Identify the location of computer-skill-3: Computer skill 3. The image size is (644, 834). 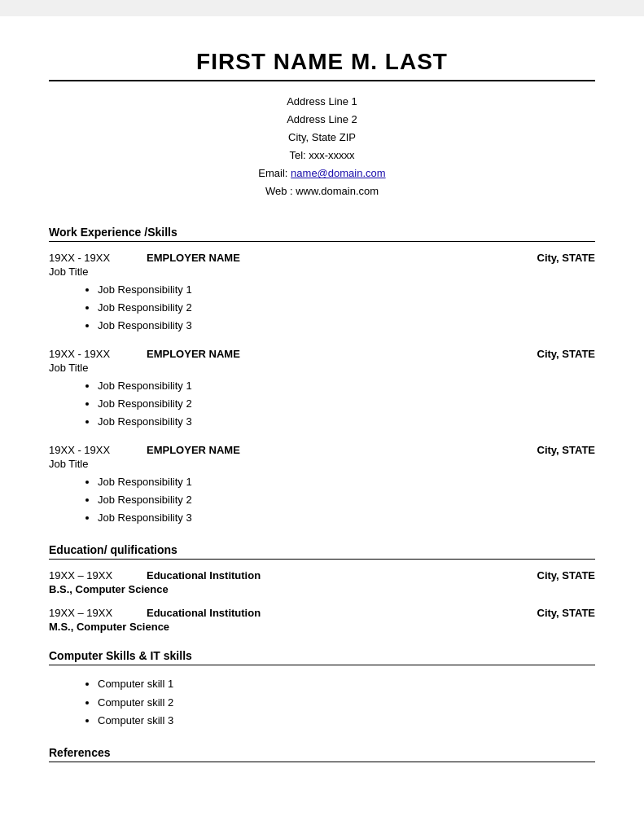
(347, 721).